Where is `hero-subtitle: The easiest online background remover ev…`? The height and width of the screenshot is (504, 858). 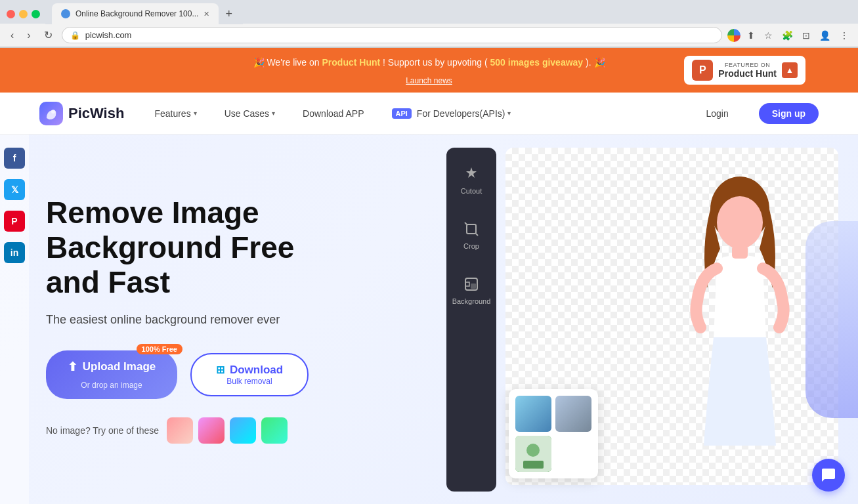
hero-subtitle: The easiest online background remover ev… is located at coordinates (200, 320).